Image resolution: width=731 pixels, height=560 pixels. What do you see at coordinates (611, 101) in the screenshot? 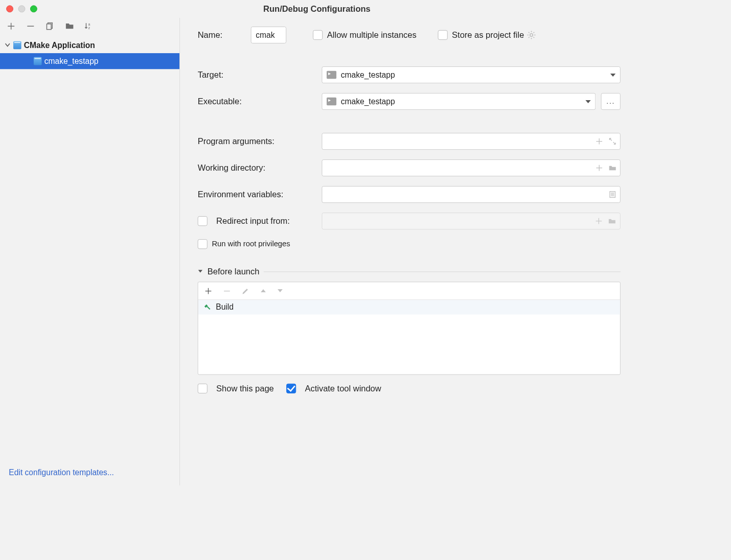
I see `executable-browse-button: ...` at bounding box center [611, 101].